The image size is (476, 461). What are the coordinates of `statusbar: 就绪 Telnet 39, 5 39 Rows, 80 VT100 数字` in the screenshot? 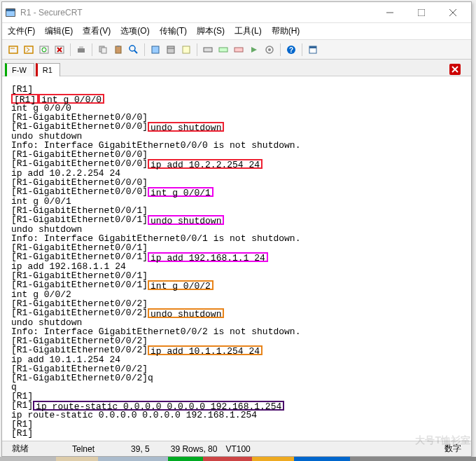 It's located at (237, 448).